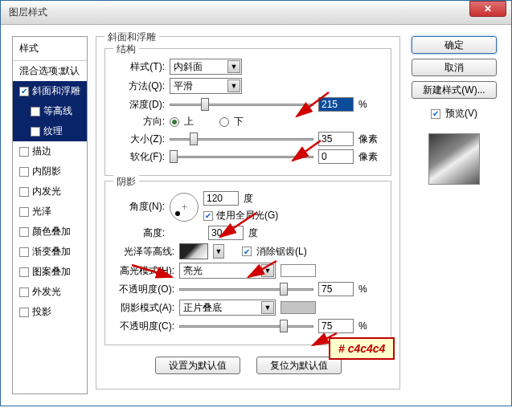 Image resolution: width=512 pixels, height=420 pixels. What do you see at coordinates (488, 9) in the screenshot?
I see `close-button: ✕` at bounding box center [488, 9].